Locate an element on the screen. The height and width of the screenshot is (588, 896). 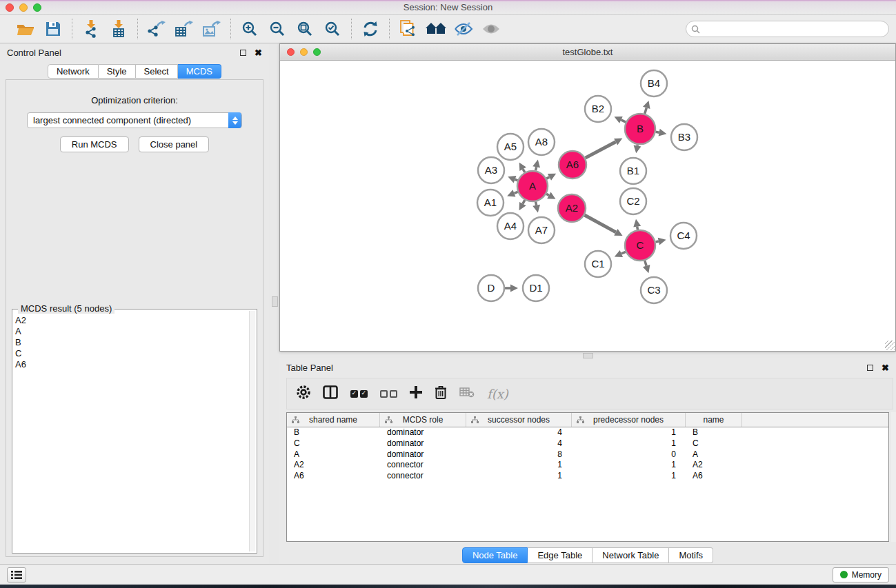
tab-select: Select is located at coordinates (157, 72).